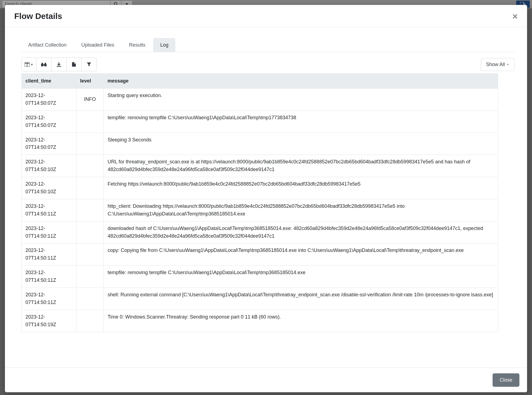 Image resolution: width=532 pixels, height=395 pixels. Describe the element at coordinates (32, 65) in the screenshot. I see `caret-down-icon: ▼` at that location.